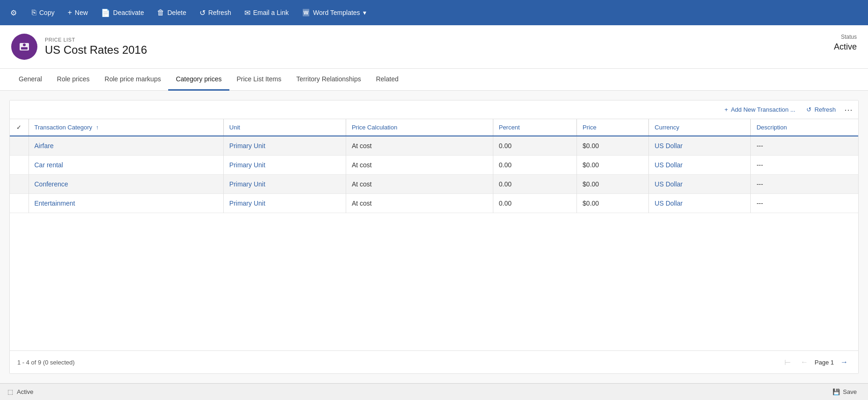 The image size is (868, 400). Describe the element at coordinates (825, 109) in the screenshot. I see `grid-refresh-label: Refresh` at that location.